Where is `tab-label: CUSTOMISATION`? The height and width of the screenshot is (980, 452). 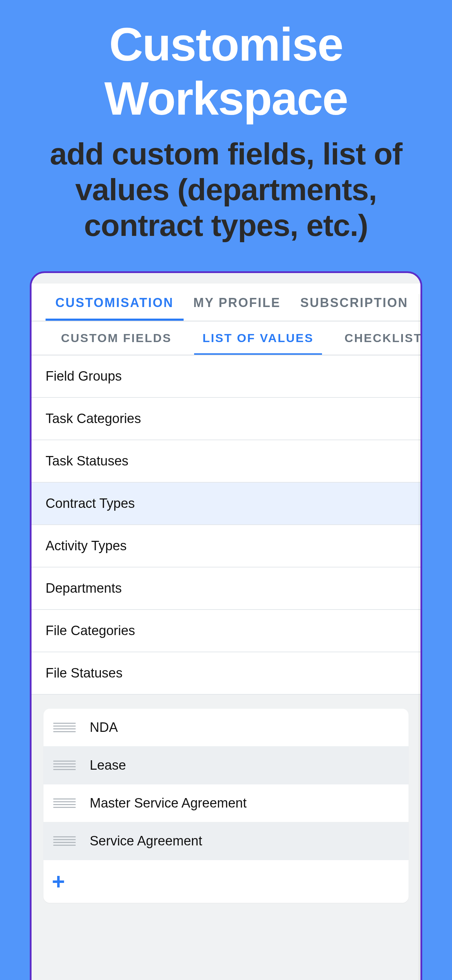
tab-label: CUSTOMISATION is located at coordinates (115, 303).